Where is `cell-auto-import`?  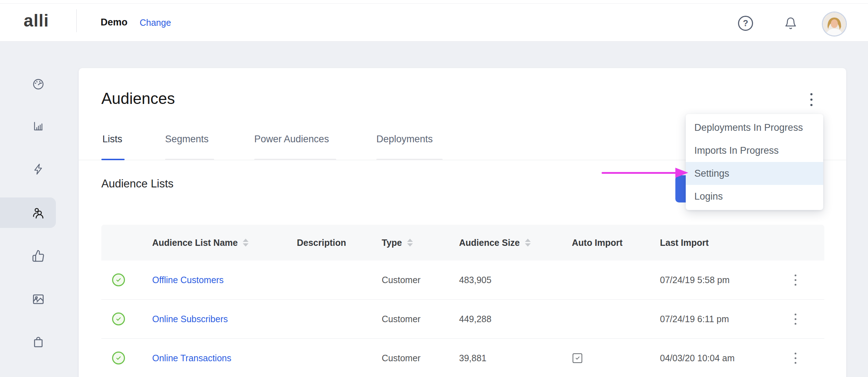
cell-auto-import is located at coordinates (616, 358).